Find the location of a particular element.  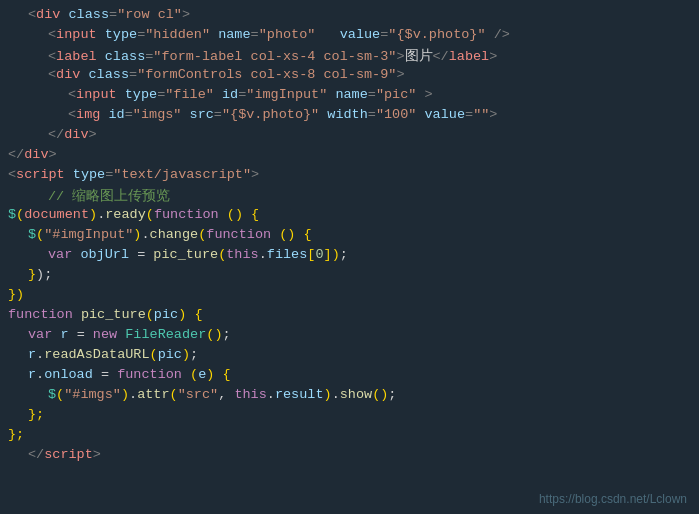

code-token: "hidden" is located at coordinates (178, 34).